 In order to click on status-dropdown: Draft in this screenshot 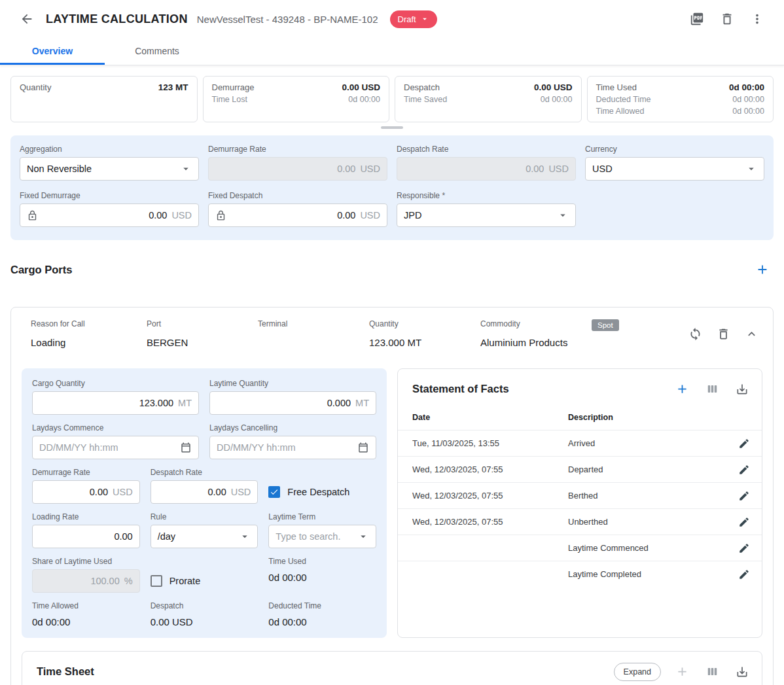, I will do `click(414, 20)`.